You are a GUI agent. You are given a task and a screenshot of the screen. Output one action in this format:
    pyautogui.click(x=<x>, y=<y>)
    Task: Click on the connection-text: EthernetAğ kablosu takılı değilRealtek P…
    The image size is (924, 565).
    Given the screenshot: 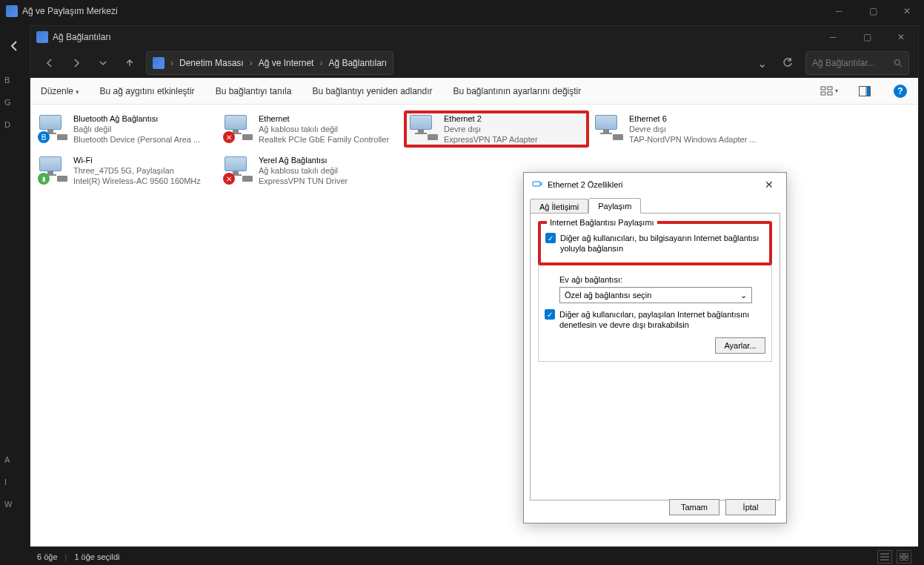 What is the action you would take?
    pyautogui.click(x=324, y=129)
    